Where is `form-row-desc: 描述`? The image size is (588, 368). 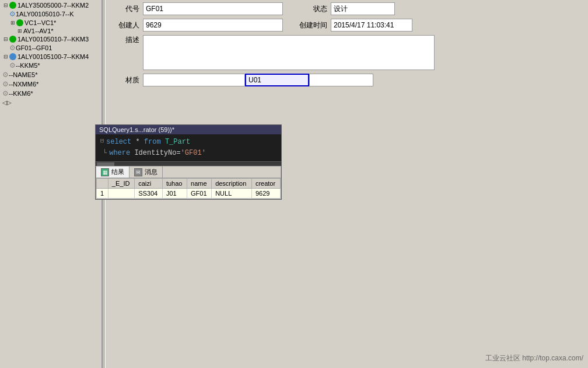 form-row-desc: 描述 is located at coordinates (346, 53).